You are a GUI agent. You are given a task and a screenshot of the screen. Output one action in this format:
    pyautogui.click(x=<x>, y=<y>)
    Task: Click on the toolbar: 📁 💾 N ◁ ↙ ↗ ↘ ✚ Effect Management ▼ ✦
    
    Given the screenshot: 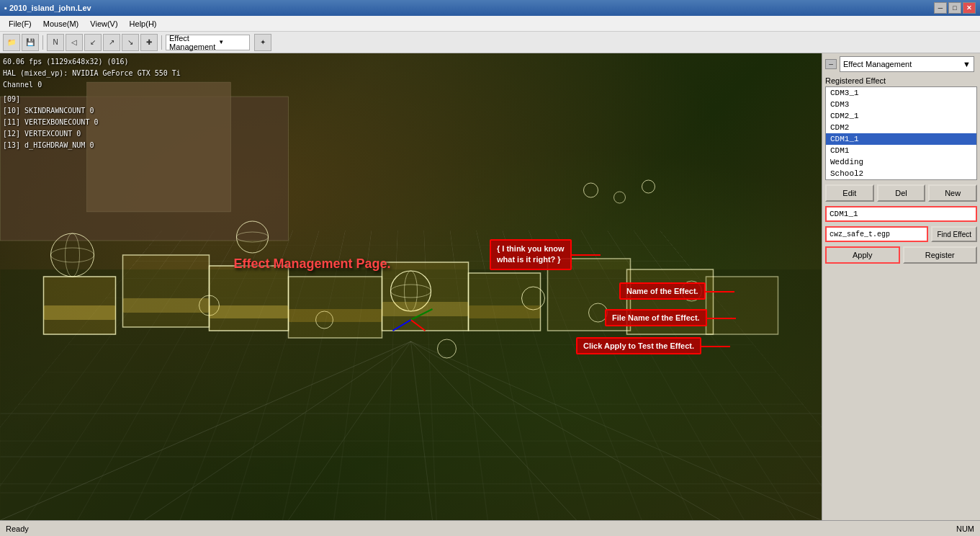 What is the action you would take?
    pyautogui.click(x=490, y=43)
    